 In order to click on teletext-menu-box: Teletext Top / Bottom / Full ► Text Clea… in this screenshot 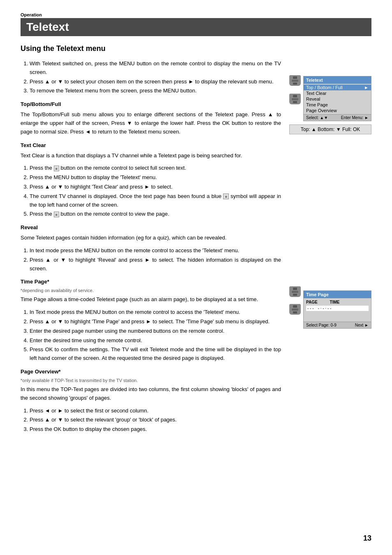, I will do `click(337, 99)`.